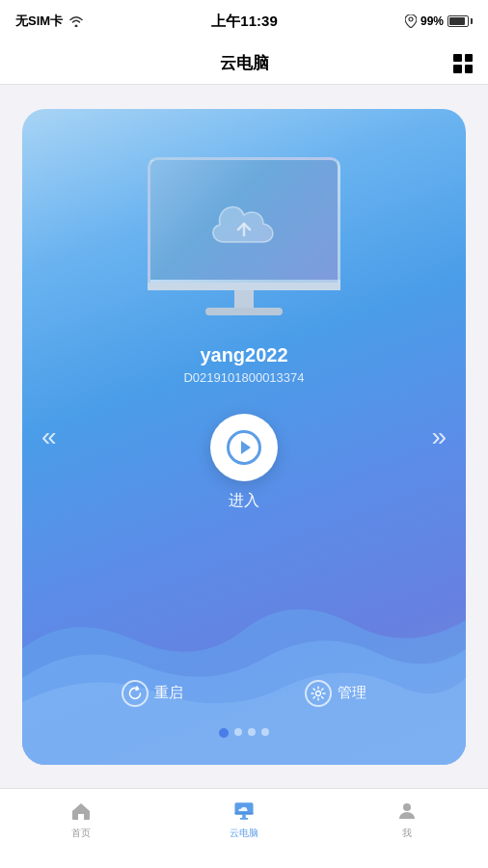 This screenshot has height=868, width=488. Describe the element at coordinates (244, 64) in the screenshot. I see `nav-bar: 云电脑` at that location.